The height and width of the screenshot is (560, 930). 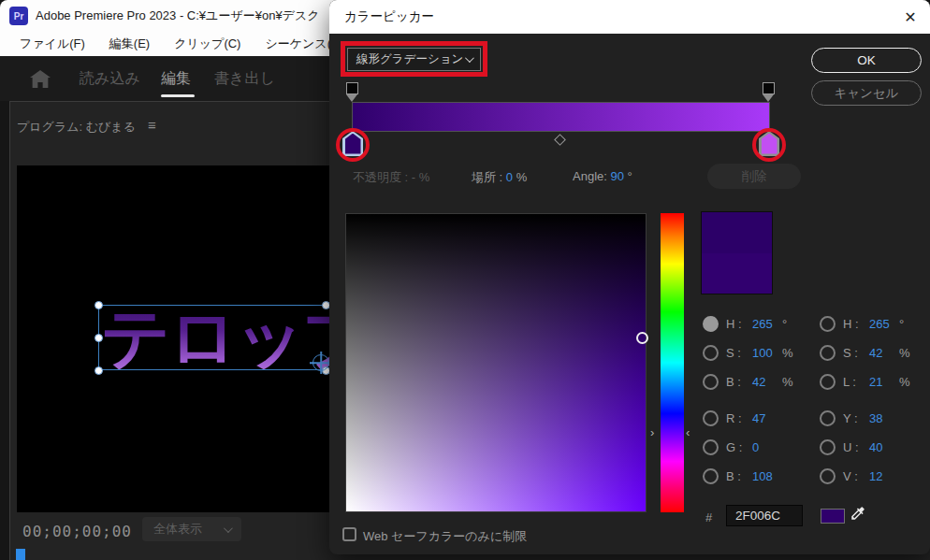 What do you see at coordinates (827, 353) in the screenshot?
I see `radio-hsl-s` at bounding box center [827, 353].